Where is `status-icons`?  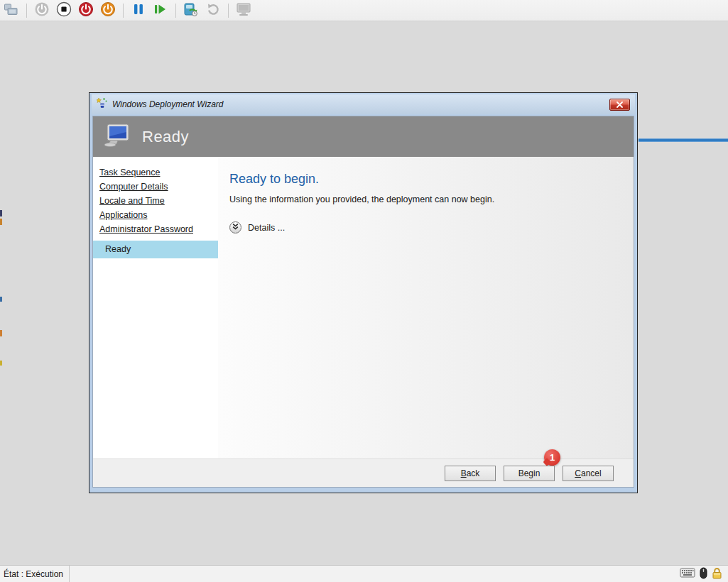
status-icons is located at coordinates (704, 574).